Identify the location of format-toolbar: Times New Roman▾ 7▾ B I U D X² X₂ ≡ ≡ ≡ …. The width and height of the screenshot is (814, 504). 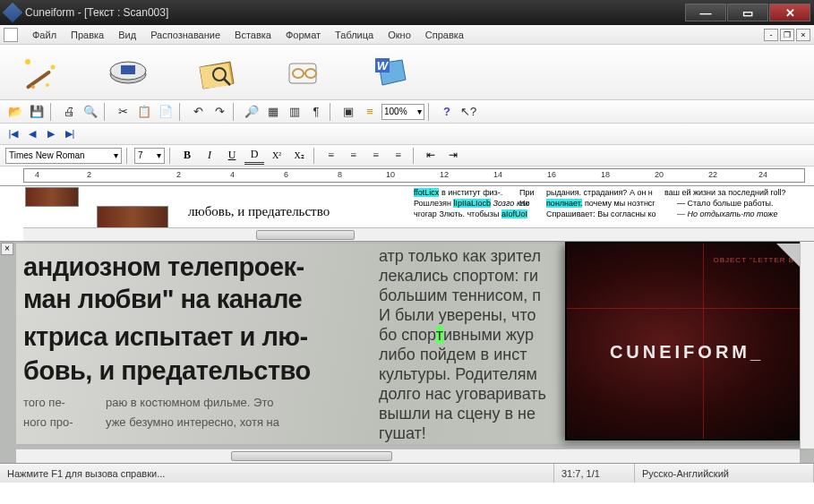
(407, 156).